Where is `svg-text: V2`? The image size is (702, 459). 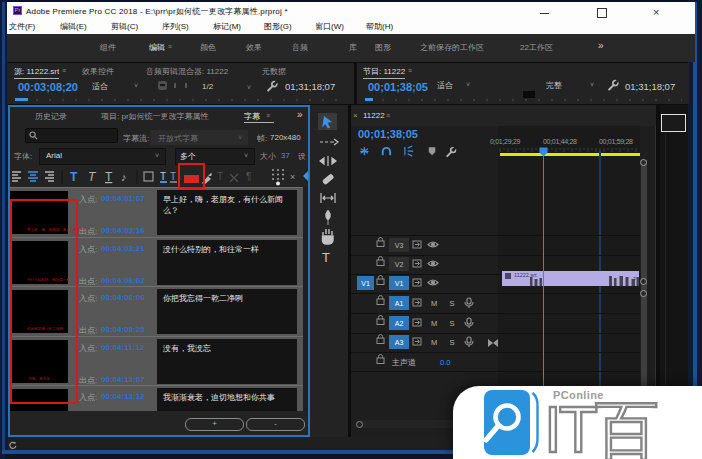 svg-text: V2 is located at coordinates (400, 264).